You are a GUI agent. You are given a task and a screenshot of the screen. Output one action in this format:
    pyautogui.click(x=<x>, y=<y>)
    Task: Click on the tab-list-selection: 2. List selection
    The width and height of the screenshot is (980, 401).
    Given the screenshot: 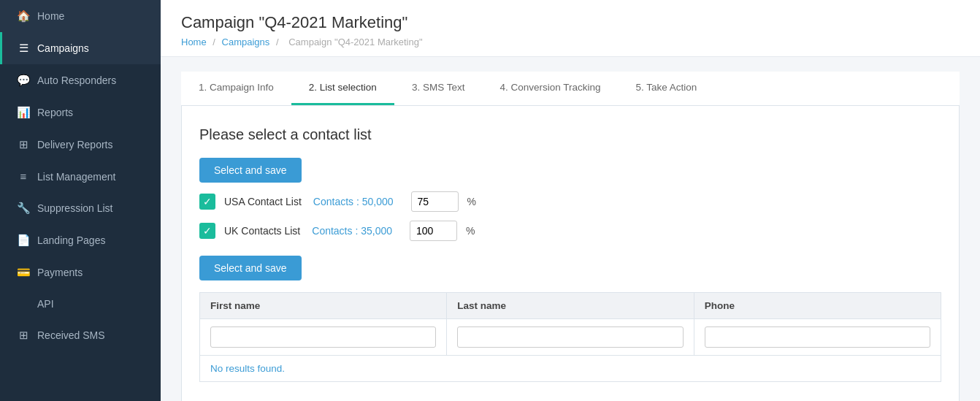 What is the action you would take?
    pyautogui.click(x=343, y=88)
    